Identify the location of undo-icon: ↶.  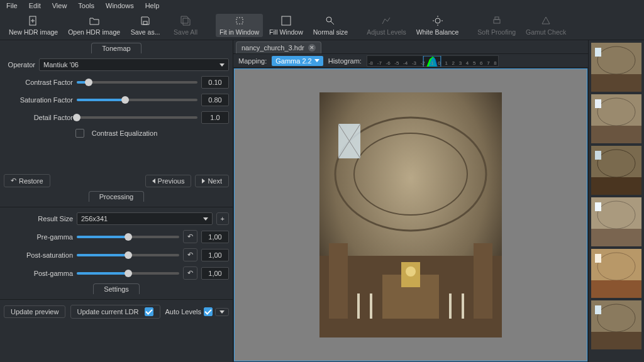
(14, 181).